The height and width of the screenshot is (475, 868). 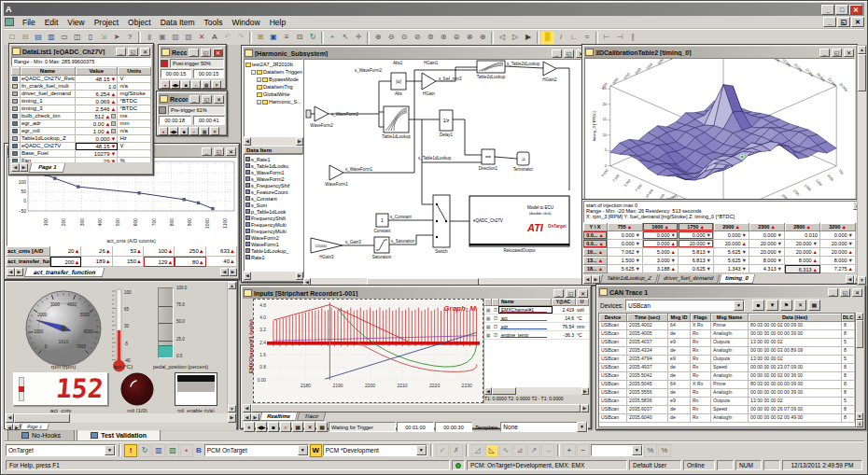 I want to click on toolbar-zoom-sel-icon: ⊕, so click(x=483, y=37).